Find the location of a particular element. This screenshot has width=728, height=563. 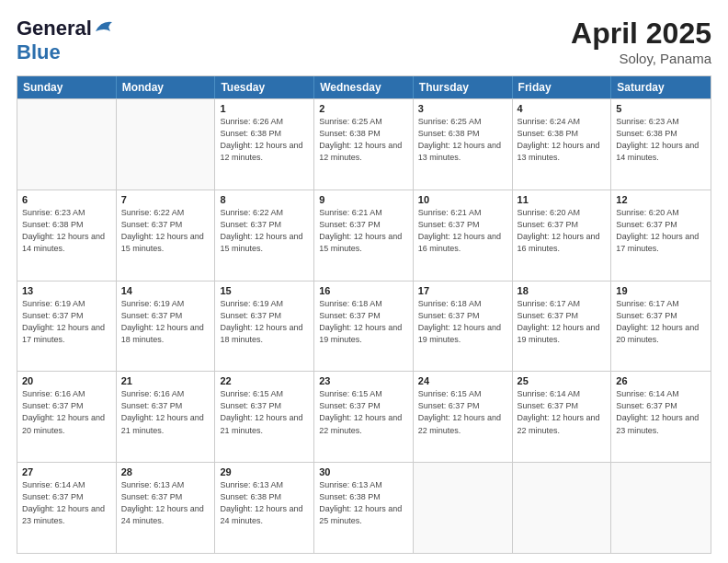

logo-blue: Blue is located at coordinates (39, 52).